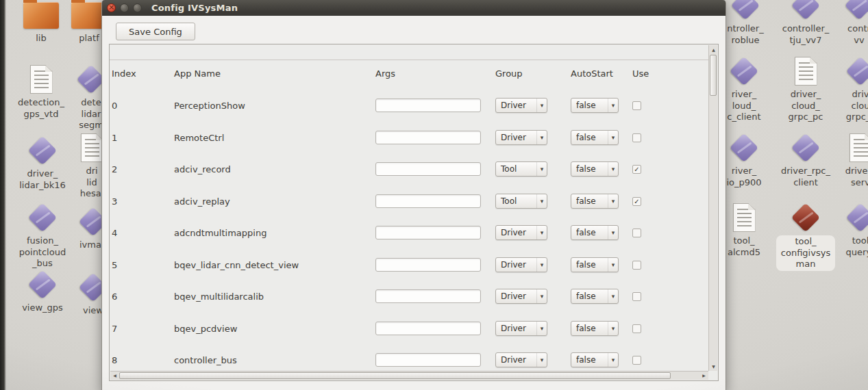 Image resolution: width=868 pixels, height=390 pixels. I want to click on group-select-value: Tool, so click(517, 201).